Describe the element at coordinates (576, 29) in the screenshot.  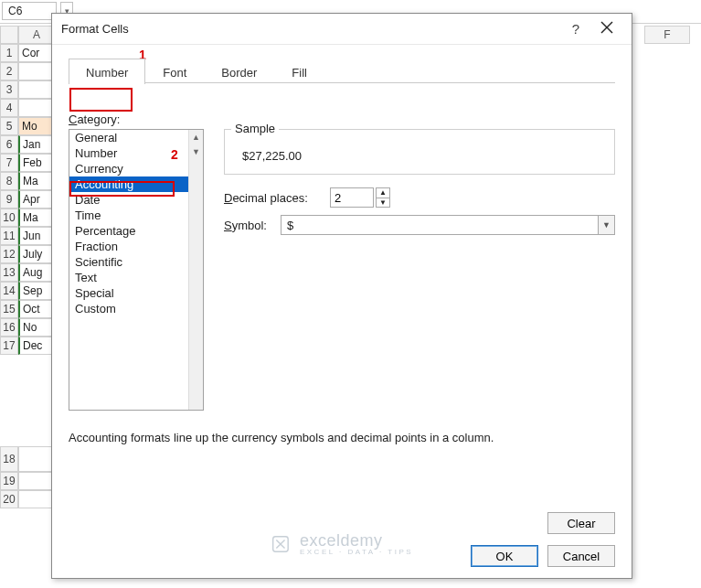
I see `help-button: ?` at that location.